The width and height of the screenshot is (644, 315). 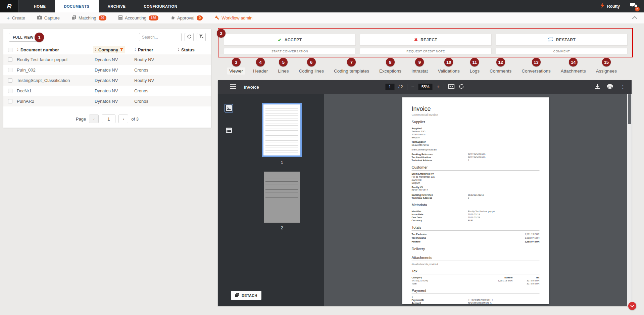 I want to click on tab-logs: 11 Logs, so click(x=475, y=66).